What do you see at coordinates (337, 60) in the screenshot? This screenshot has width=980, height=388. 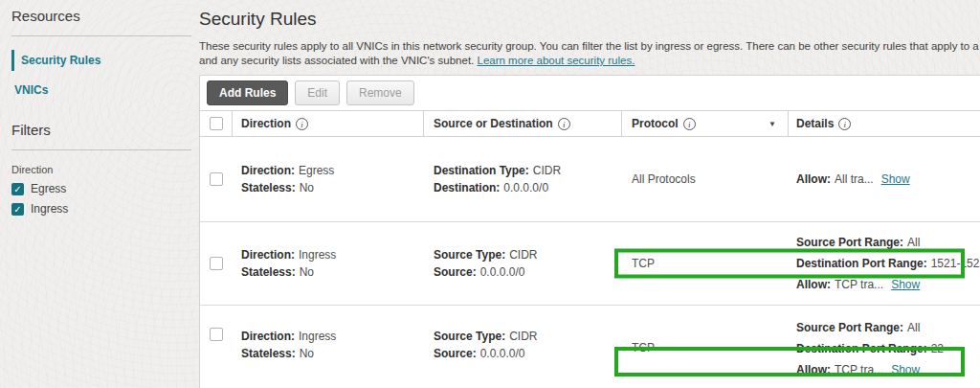 I see `description-line-2-text: and any security lists associated with t…` at bounding box center [337, 60].